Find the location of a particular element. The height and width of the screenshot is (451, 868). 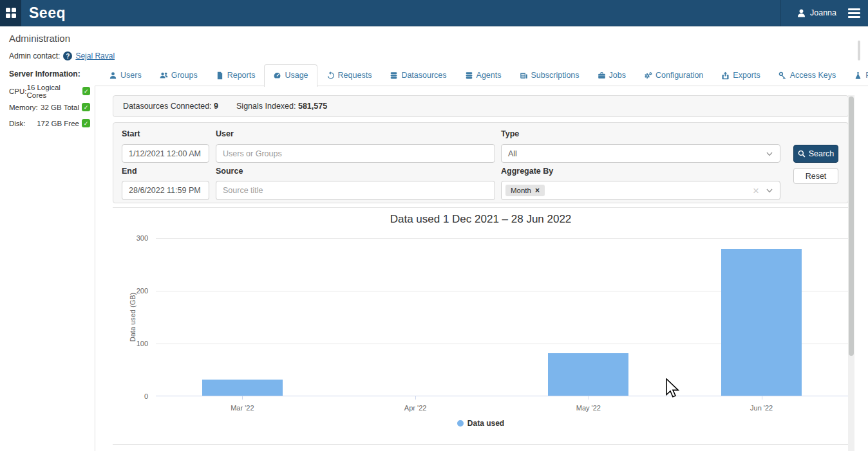

datasources-connected-value: 9 is located at coordinates (216, 106).